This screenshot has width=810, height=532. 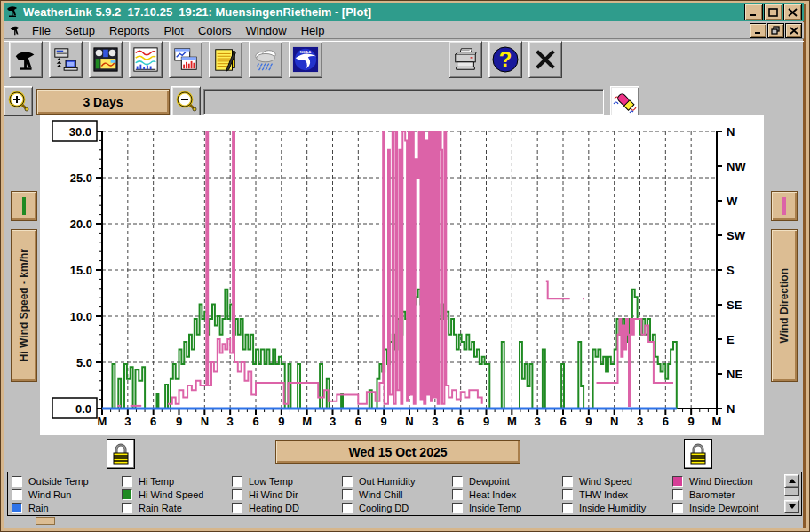 What do you see at coordinates (84, 362) in the screenshot?
I see `svg-text: 5.0` at bounding box center [84, 362].